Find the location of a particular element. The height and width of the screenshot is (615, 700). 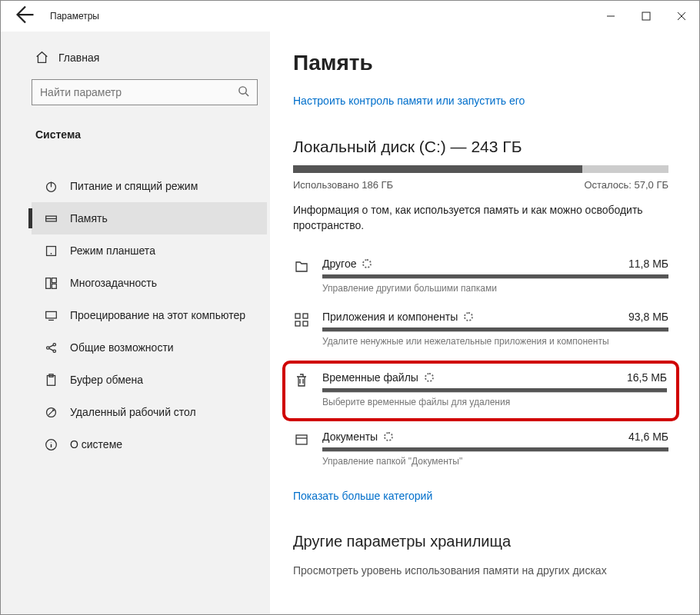

disk-usage-bar is located at coordinates (481, 169).